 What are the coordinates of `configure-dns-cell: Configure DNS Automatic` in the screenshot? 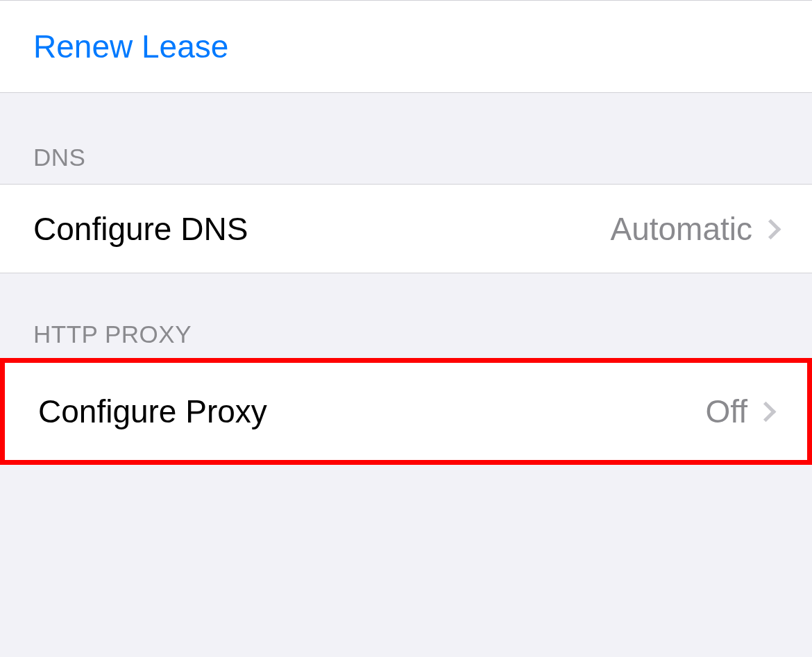 It's located at (406, 229).